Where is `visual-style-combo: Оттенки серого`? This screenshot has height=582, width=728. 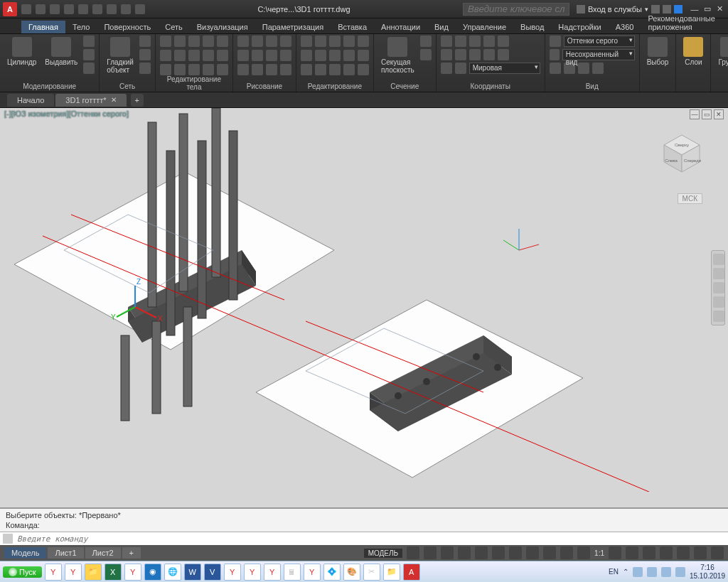 visual-style-combo: Оттенки серого is located at coordinates (599, 41).